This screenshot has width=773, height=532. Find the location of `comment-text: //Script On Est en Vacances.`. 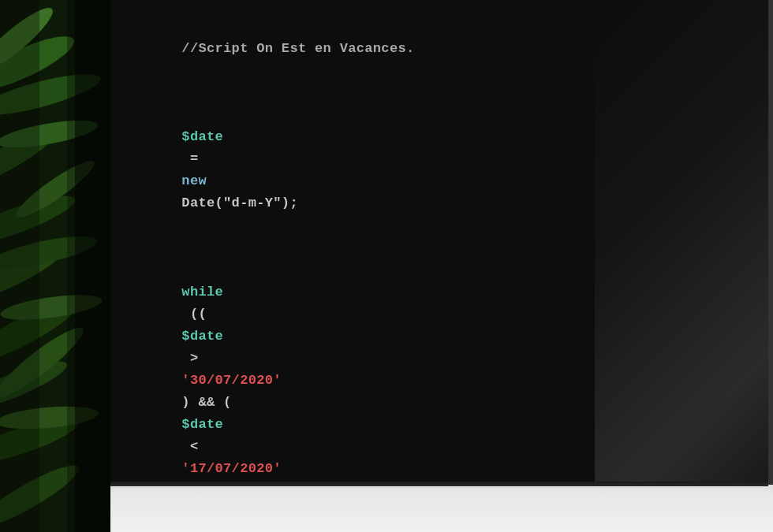

comment-text: //Script On Est en Vacances. is located at coordinates (298, 49).